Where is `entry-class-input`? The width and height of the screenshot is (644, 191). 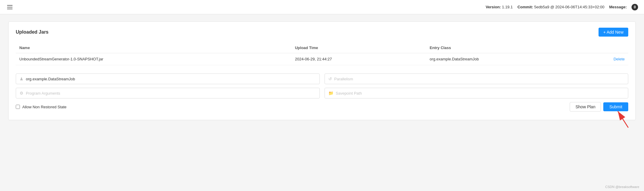 entry-class-input is located at coordinates (171, 79).